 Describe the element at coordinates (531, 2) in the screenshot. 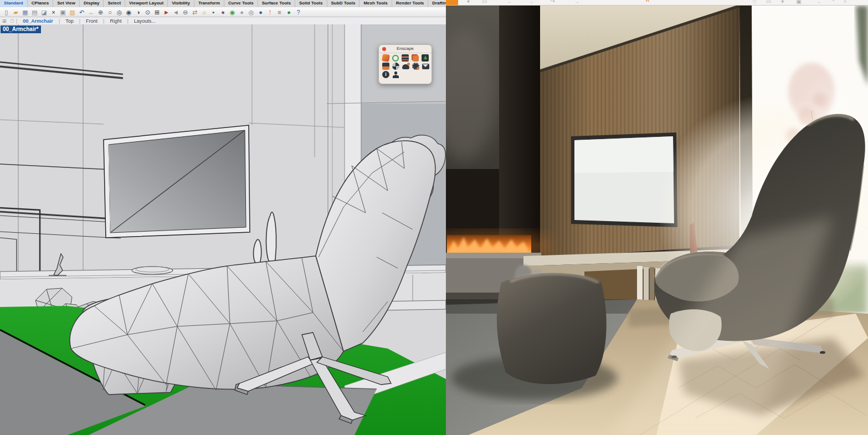

I see `export-video-icon: →` at that location.